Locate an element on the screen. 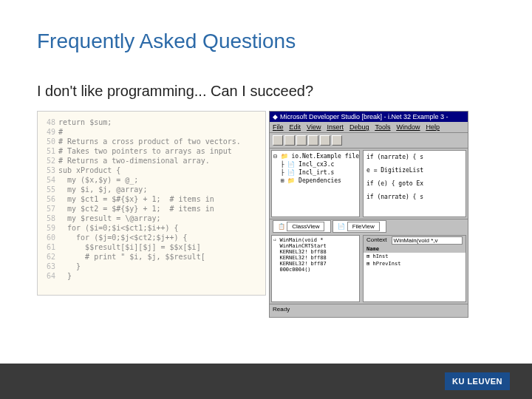  watch-row: ⊞ hPrevInst is located at coordinates (415, 264).